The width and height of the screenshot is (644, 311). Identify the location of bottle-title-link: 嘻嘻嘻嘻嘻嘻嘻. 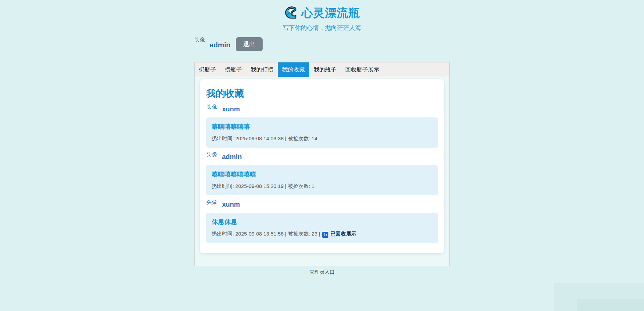
(234, 174).